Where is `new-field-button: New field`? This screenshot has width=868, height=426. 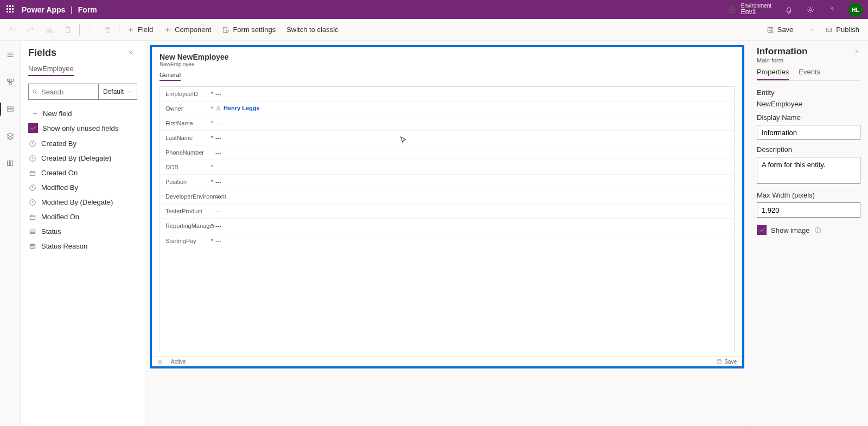 new-field-button: New field is located at coordinates (82, 114).